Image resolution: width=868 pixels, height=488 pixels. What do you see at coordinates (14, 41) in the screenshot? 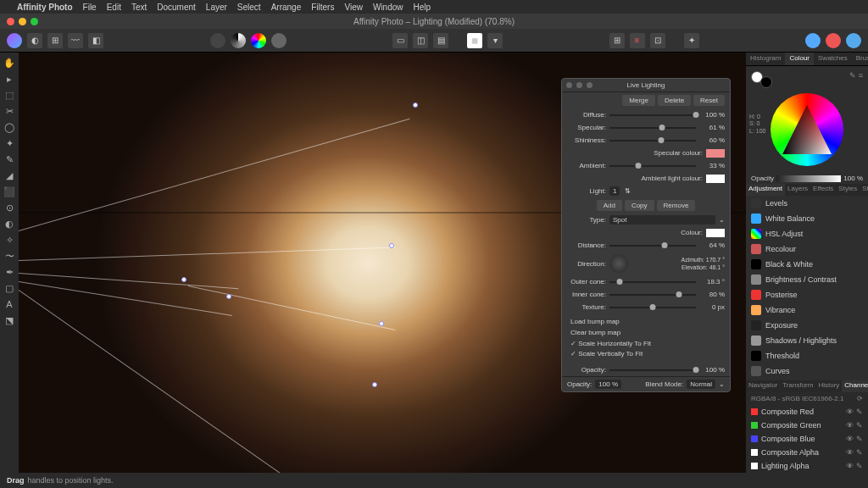
I see `persona-photo-icon` at bounding box center [14, 41].